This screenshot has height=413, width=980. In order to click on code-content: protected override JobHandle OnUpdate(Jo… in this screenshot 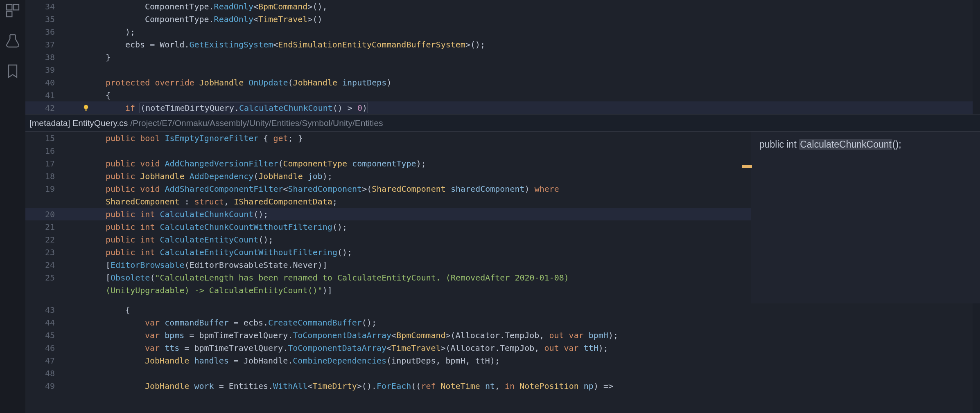, I will do `click(523, 83)`.